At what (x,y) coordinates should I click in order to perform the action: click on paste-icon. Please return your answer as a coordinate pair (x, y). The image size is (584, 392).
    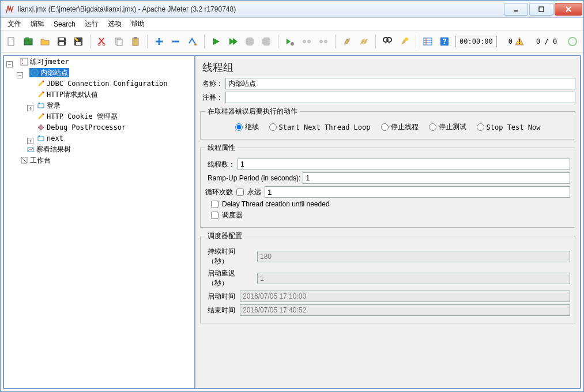
    Looking at the image, I should click on (135, 42).